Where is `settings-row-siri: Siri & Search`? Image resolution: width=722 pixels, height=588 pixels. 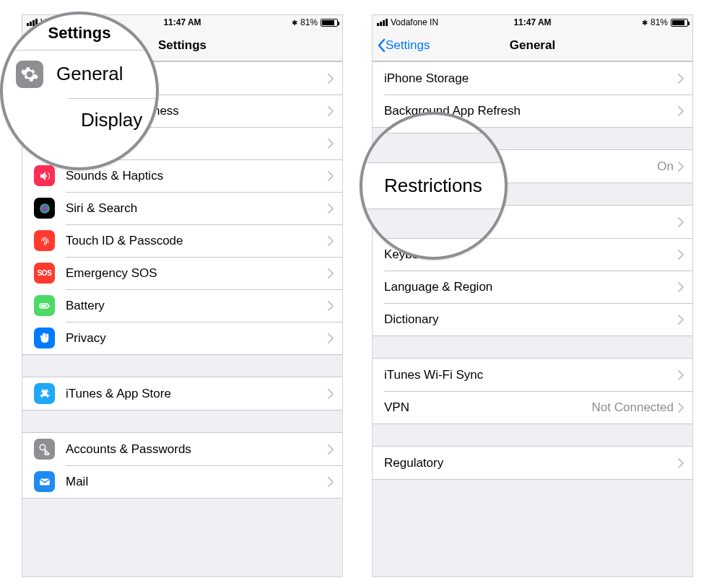 settings-row-siri: Siri & Search is located at coordinates (182, 208).